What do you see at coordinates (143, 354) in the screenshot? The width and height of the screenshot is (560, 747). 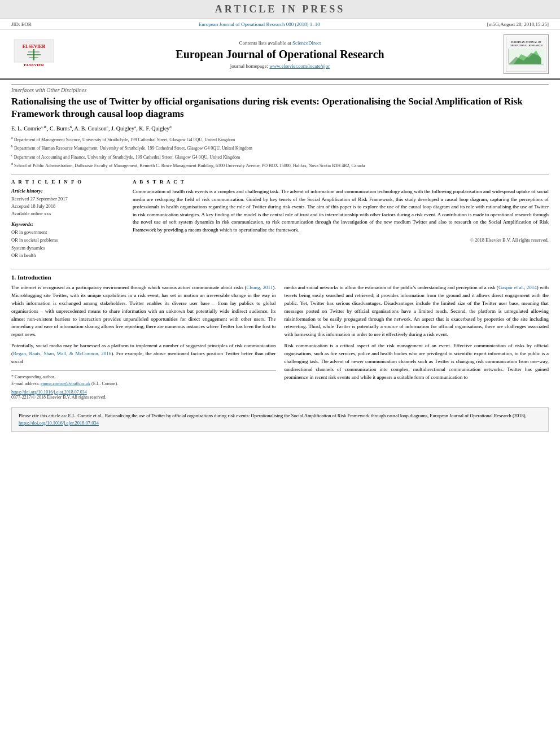 I see `intro-para-2: Potentially, social media may be harness…` at bounding box center [143, 354].